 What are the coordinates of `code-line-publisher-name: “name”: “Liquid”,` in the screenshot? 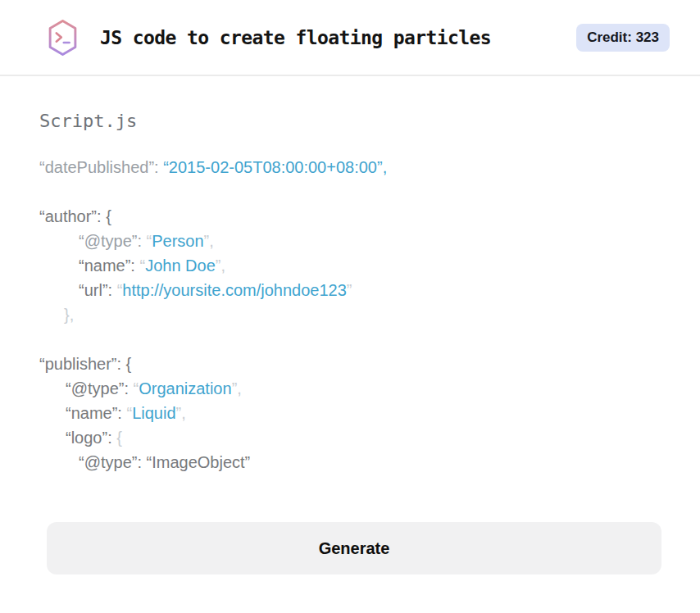 It's located at (370, 413).